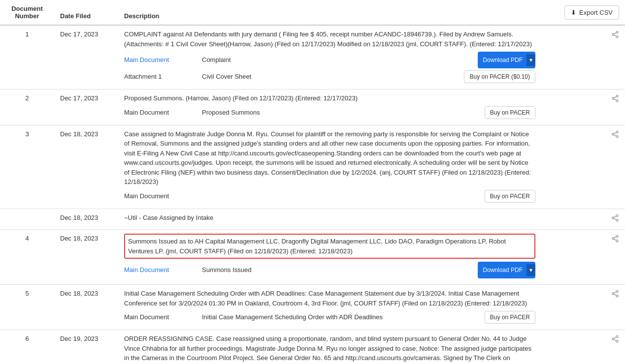 This screenshot has width=625, height=364. Describe the element at coordinates (330, 57) in the screenshot. I see `description-cell: COMPLAINT against All Defendants with ju…` at that location.